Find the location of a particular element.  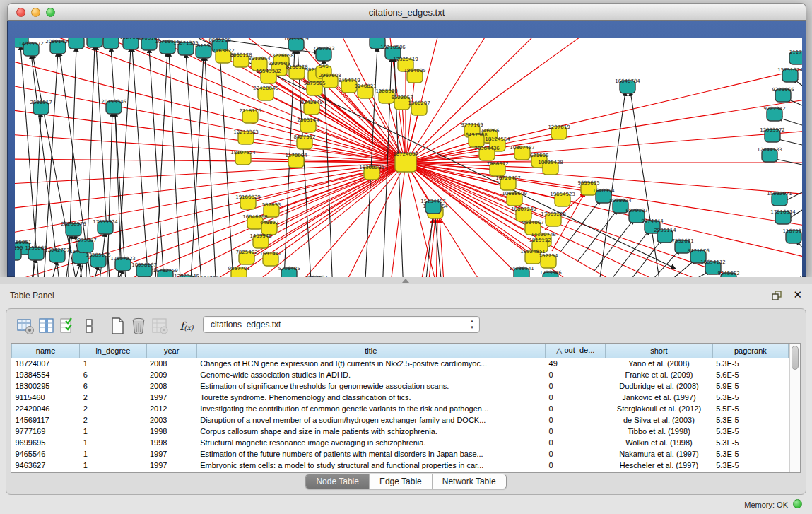

table-row: 1456911722003Disruption of a novel membe… is located at coordinates (400, 420).